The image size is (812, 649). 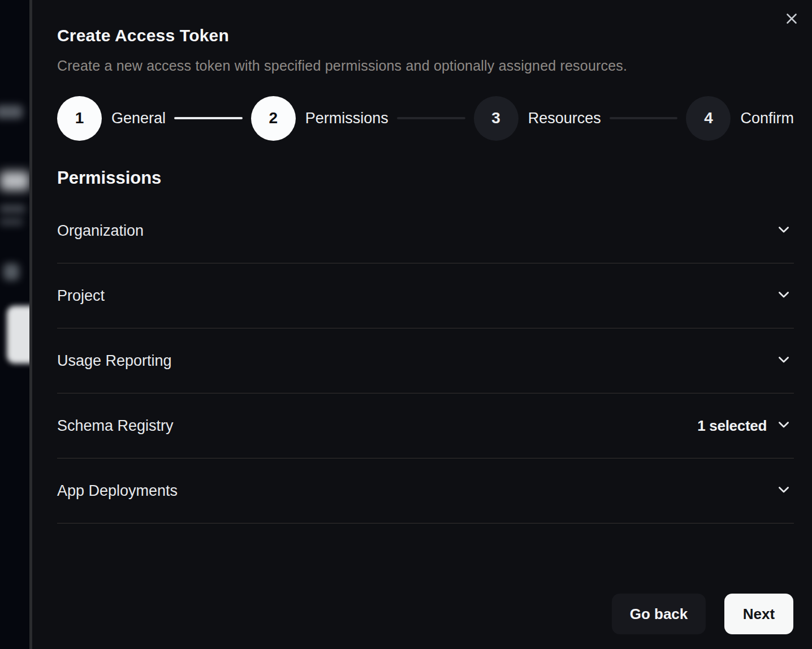 What do you see at coordinates (79, 119) in the screenshot?
I see `step-number-1: 1` at bounding box center [79, 119].